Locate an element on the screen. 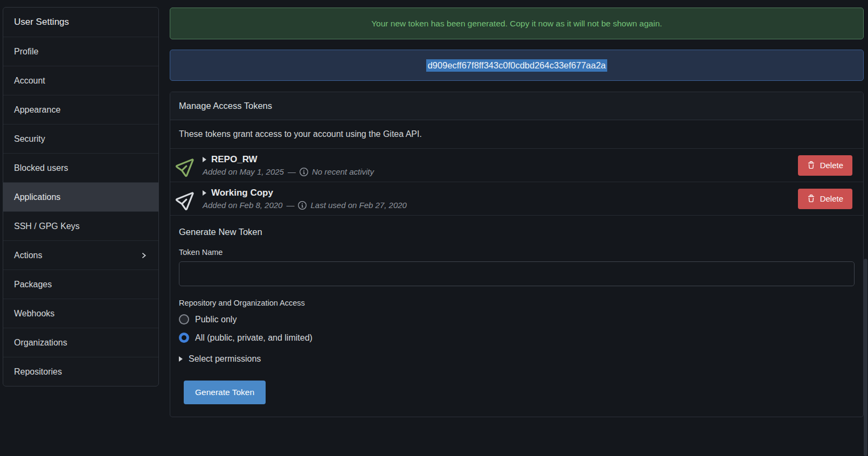 The height and width of the screenshot is (456, 868). select-permissions-toggle: Select permissions is located at coordinates (517, 359).